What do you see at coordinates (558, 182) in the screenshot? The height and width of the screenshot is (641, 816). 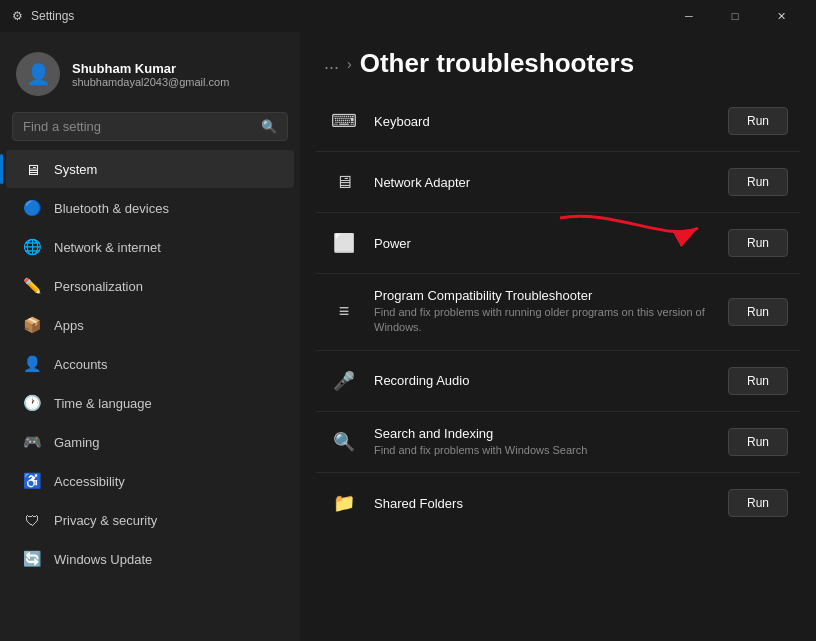 I see `ts-item-network-adapter: 🖥 Network Adapter Run` at bounding box center [558, 182].